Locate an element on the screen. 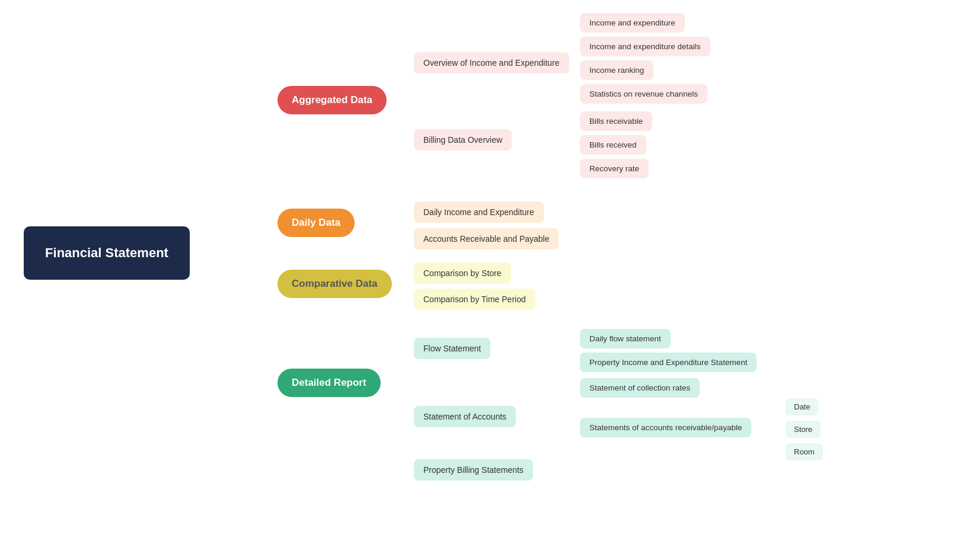  leaf-revenue-channels: Statistics on revenue channels is located at coordinates (644, 94).